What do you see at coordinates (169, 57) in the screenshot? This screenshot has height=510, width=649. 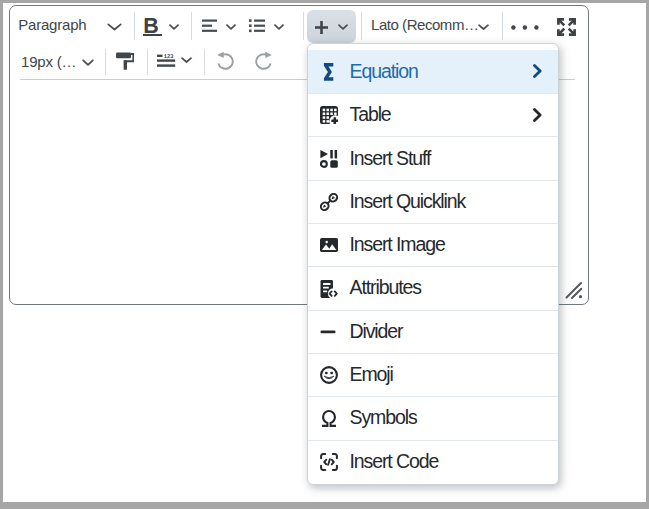 I see `svg-text: 123` at bounding box center [169, 57].